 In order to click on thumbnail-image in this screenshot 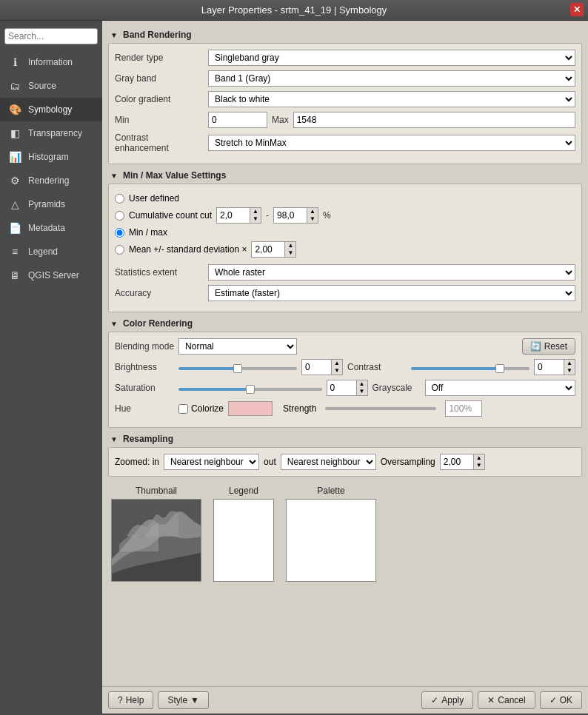, I will do `click(156, 540)`.